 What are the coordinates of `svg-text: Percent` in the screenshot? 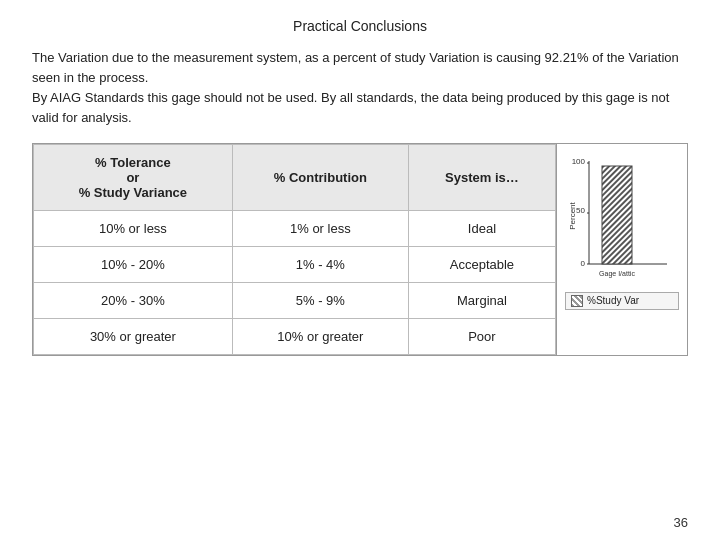 It's located at (572, 215).